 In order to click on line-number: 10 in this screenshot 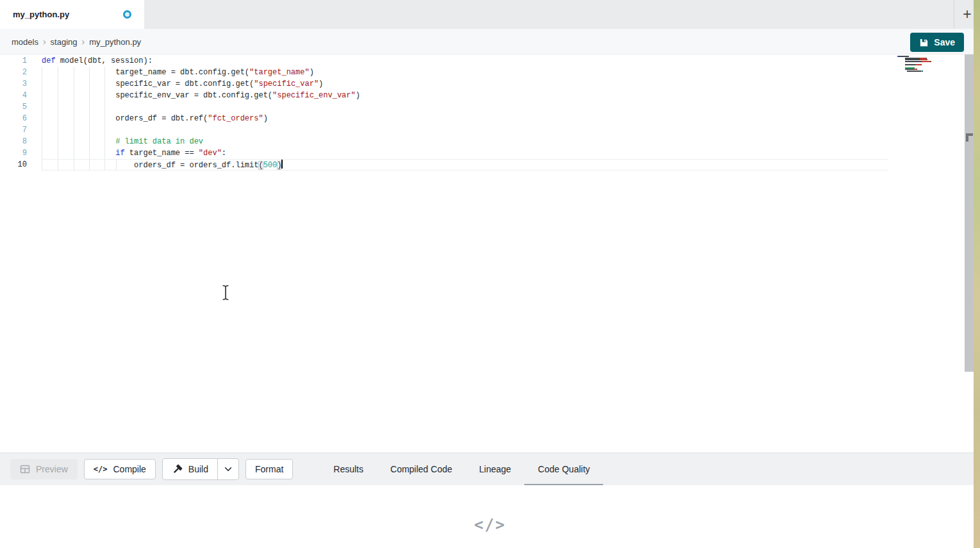, I will do `click(13, 165)`.